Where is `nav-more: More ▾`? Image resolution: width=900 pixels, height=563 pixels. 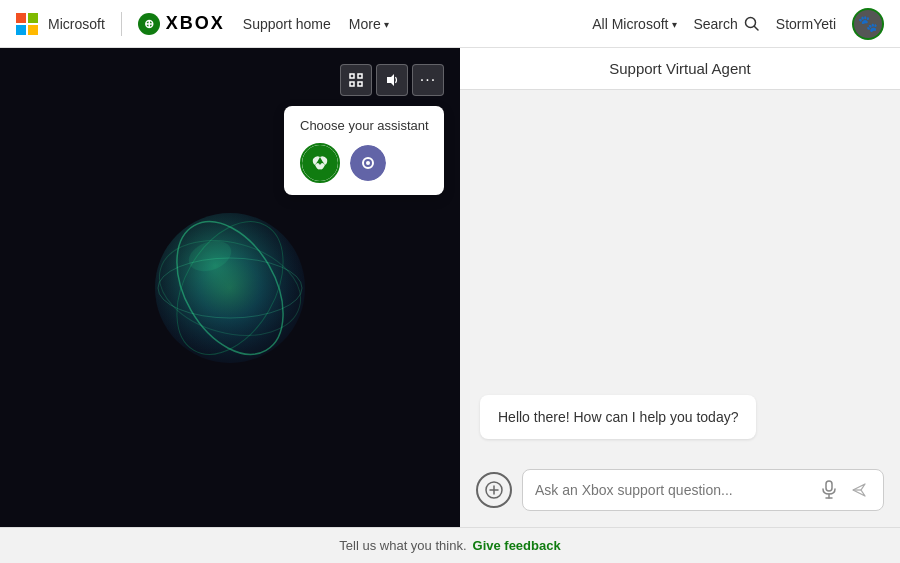
nav-more: More ▾ is located at coordinates (369, 24).